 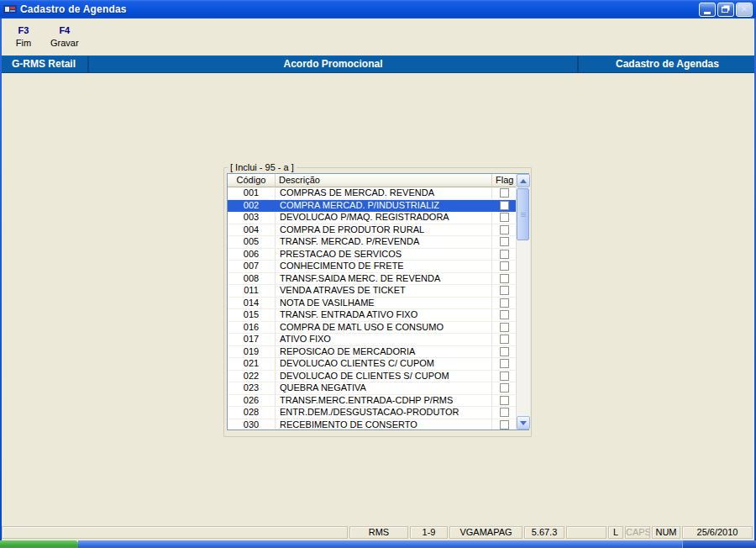 What do you see at coordinates (384, 219) in the screenshot?
I see `row-desc: DEVOLUCAO P/MAQ. REGISTRADORA` at bounding box center [384, 219].